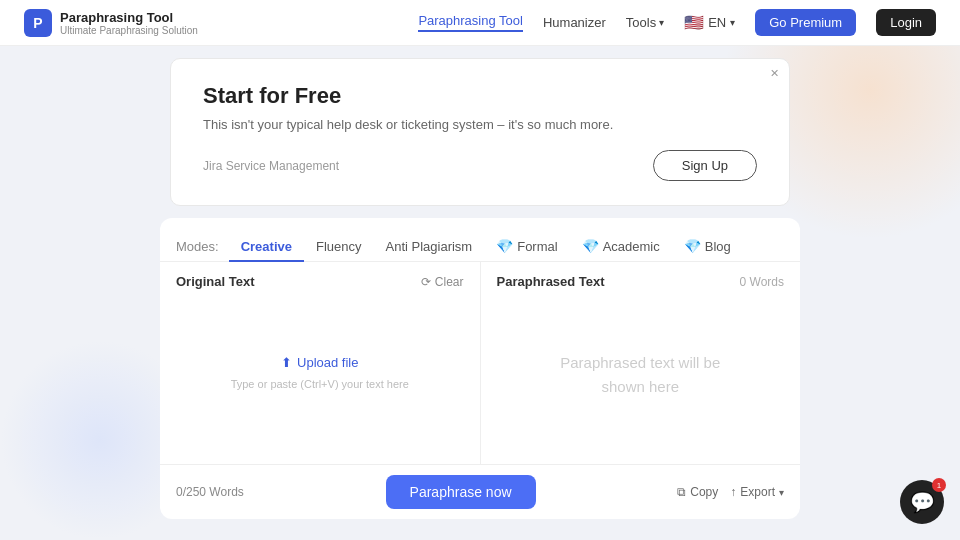 The width and height of the screenshot is (960, 540). I want to click on nav-humanizer: Humanizer, so click(574, 22).